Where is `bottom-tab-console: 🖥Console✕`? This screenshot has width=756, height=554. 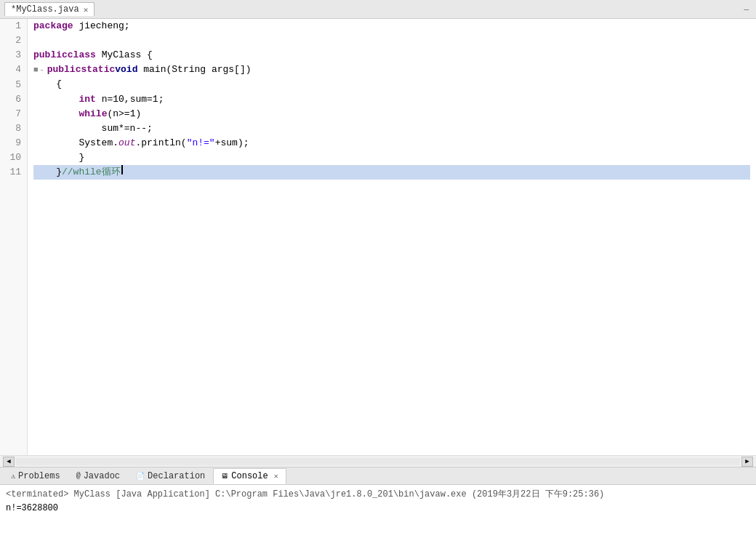
bottom-tab-console: 🖥Console✕ is located at coordinates (249, 476).